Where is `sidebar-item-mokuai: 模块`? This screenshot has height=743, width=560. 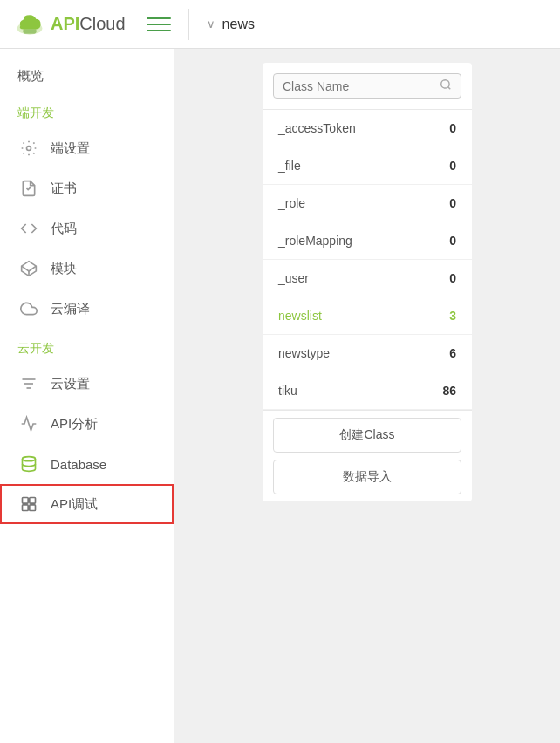 sidebar-item-mokuai: 模块 is located at coordinates (87, 269).